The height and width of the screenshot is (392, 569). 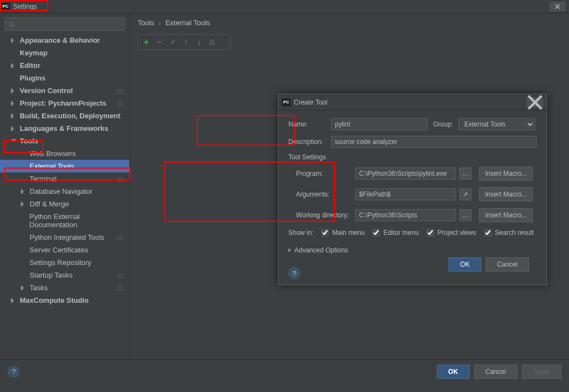 I want to click on tool-settings-header: Tool Settings, so click(x=412, y=157).